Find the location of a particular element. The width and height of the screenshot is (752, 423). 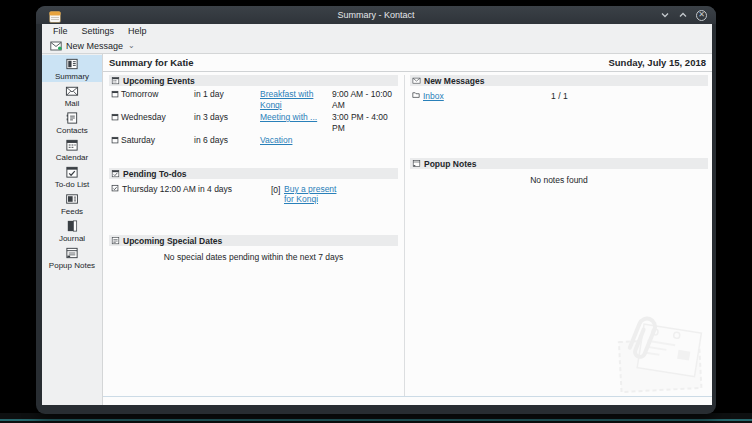

section-title: New Messages is located at coordinates (454, 81).